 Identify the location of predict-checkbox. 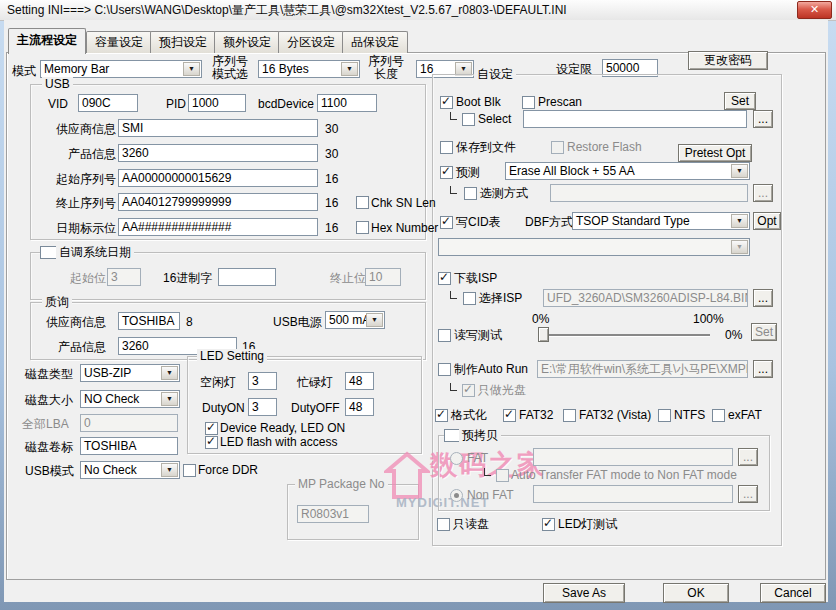
(446, 172).